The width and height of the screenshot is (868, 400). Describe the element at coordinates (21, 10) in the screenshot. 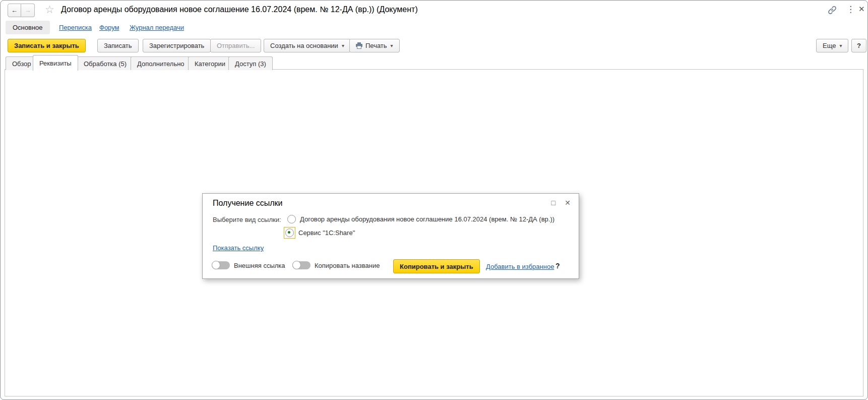

I see `history-nav: ← →` at that location.